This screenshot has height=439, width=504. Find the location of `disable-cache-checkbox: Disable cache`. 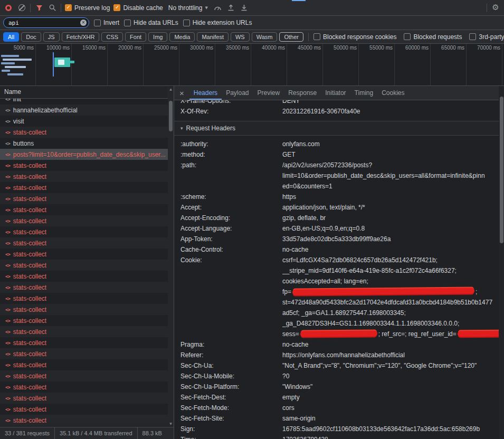

disable-cache-checkbox: Disable cache is located at coordinates (138, 8).